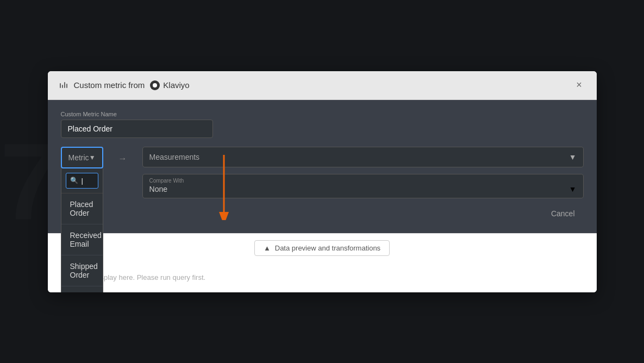 This screenshot has height=363, width=644. What do you see at coordinates (363, 157) in the screenshot?
I see `measurements-dropdown: Measurements ▼` at bounding box center [363, 157].